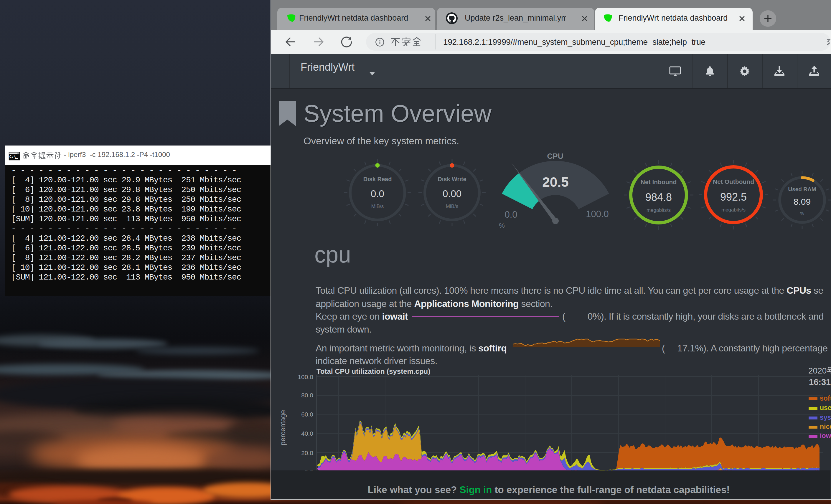 This screenshot has width=831, height=504. I want to click on svg-text: Used RAM, so click(802, 189).